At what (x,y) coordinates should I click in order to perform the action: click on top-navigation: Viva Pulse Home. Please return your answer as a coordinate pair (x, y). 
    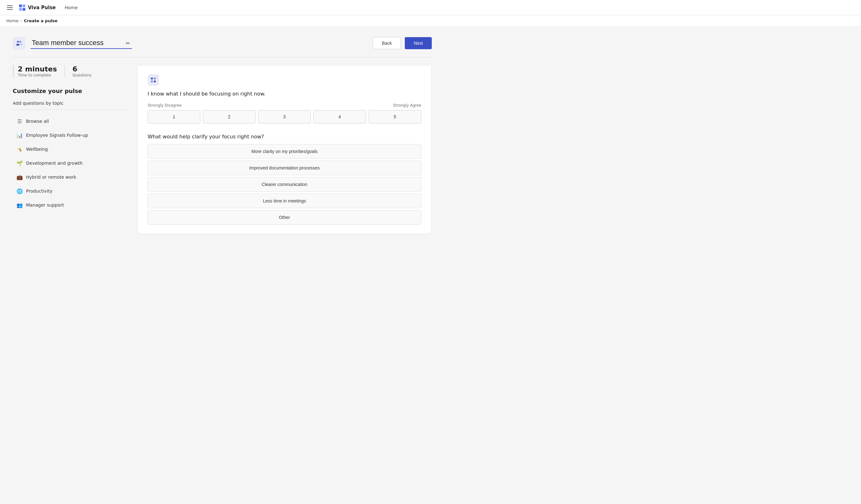
    Looking at the image, I should click on (430, 8).